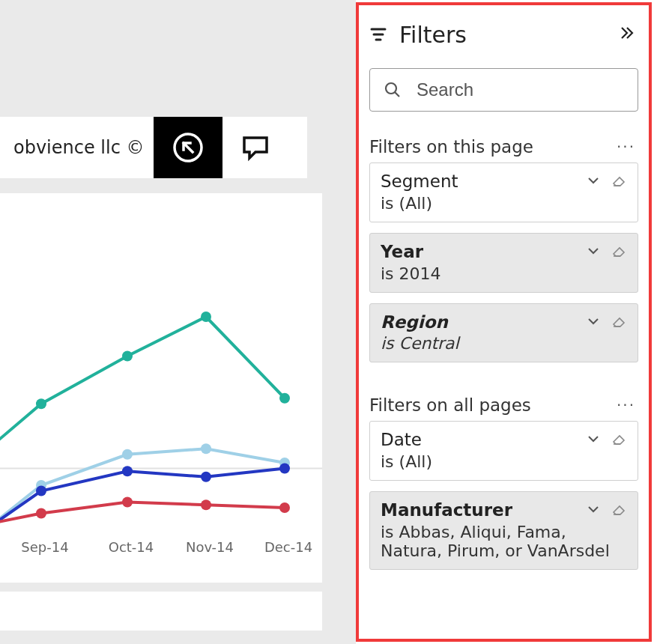  Describe the element at coordinates (503, 90) in the screenshot. I see `filters-search-box` at that location.